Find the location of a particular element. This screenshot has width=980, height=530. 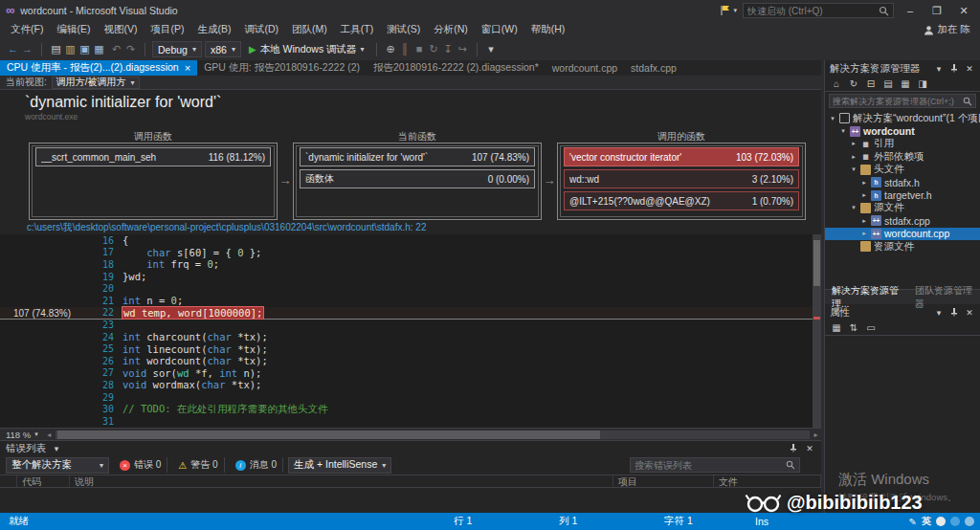

quick-launch-input is located at coordinates (813, 11).